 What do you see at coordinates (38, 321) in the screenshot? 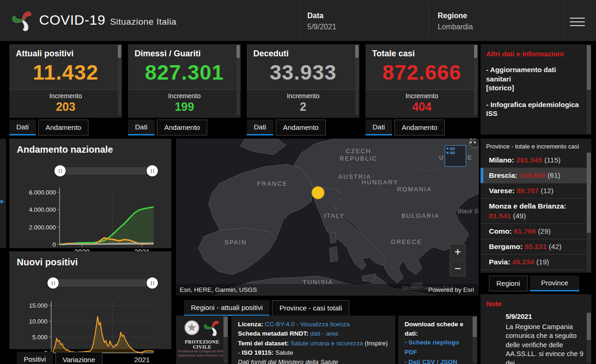
I see `svg-text: 10.000` at bounding box center [38, 321].